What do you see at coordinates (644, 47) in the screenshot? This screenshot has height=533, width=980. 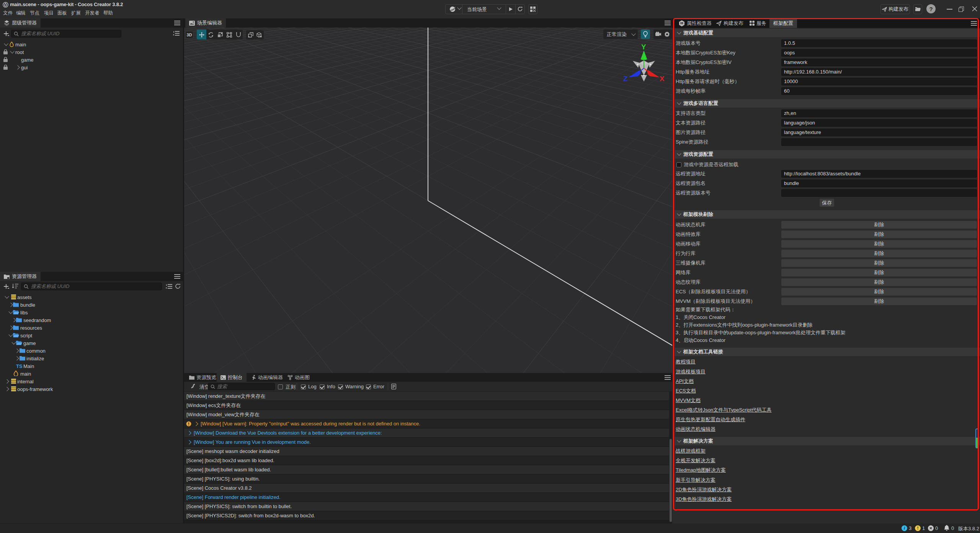 I see `svg-text: Y` at bounding box center [644, 47].